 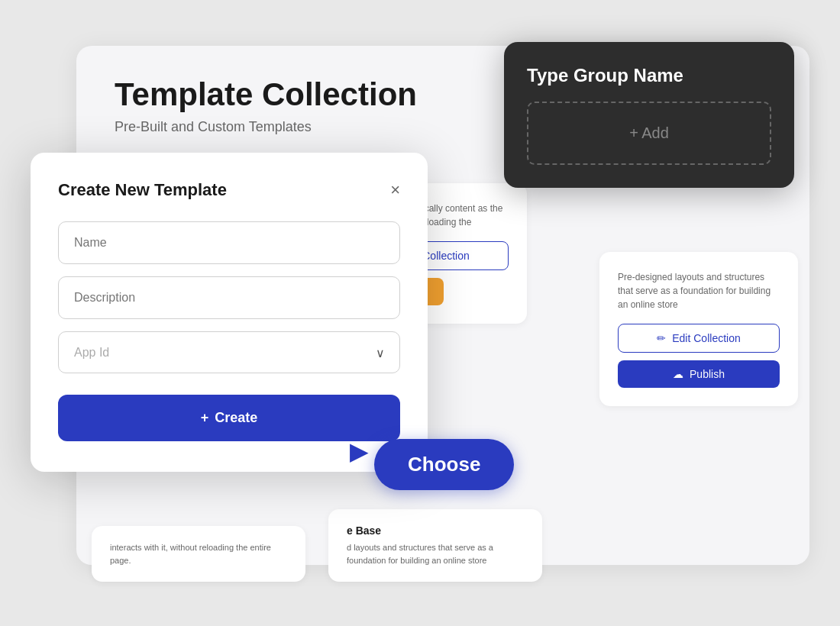 What do you see at coordinates (699, 329) in the screenshot?
I see `right-collection-card: Pre-designed layouts and structures that…` at bounding box center [699, 329].